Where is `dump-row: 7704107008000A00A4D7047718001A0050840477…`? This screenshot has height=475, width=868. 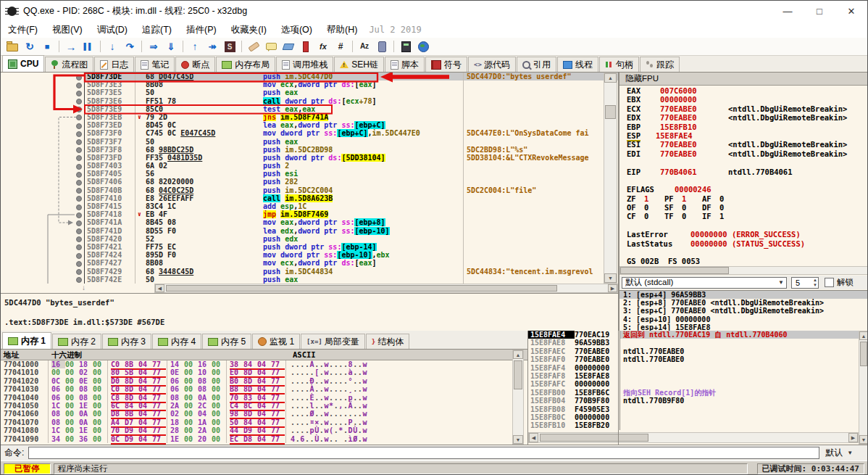 dump-row: 7704107008000A00A4D7047718001A0050840477… is located at coordinates (264, 422).